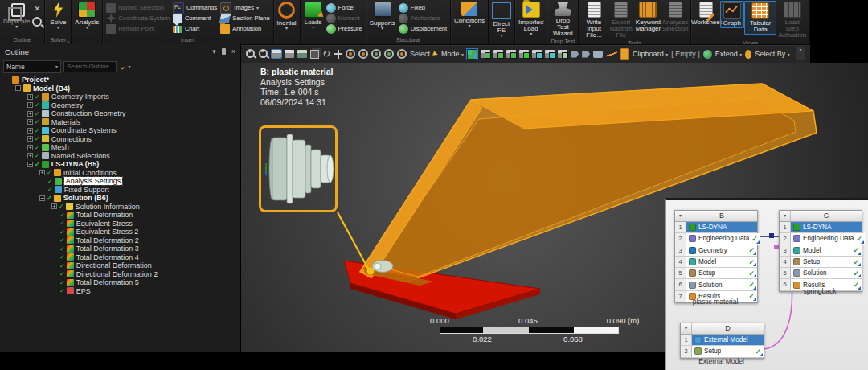 This screenshot has height=370, width=868. Describe the element at coordinates (244, 18) in the screenshot. I see `ribbon-button-section-plane: Section Plane` at that location.